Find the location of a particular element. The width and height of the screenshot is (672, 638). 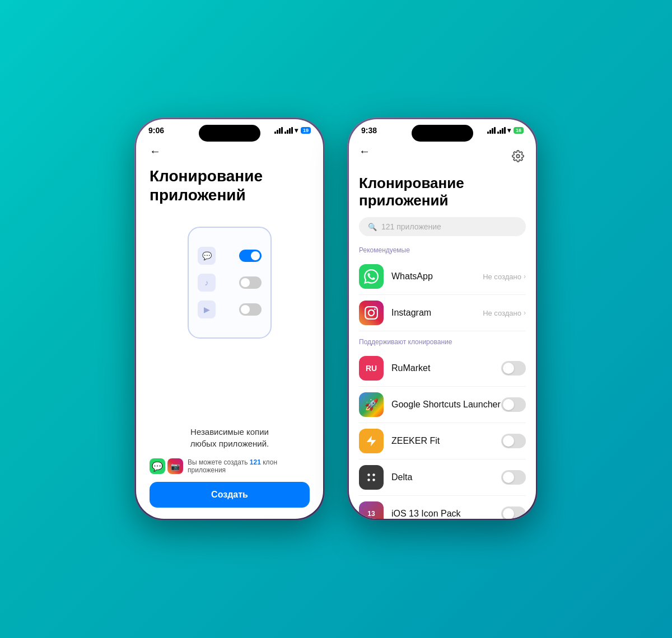

delta-name: Delta is located at coordinates (446, 477).